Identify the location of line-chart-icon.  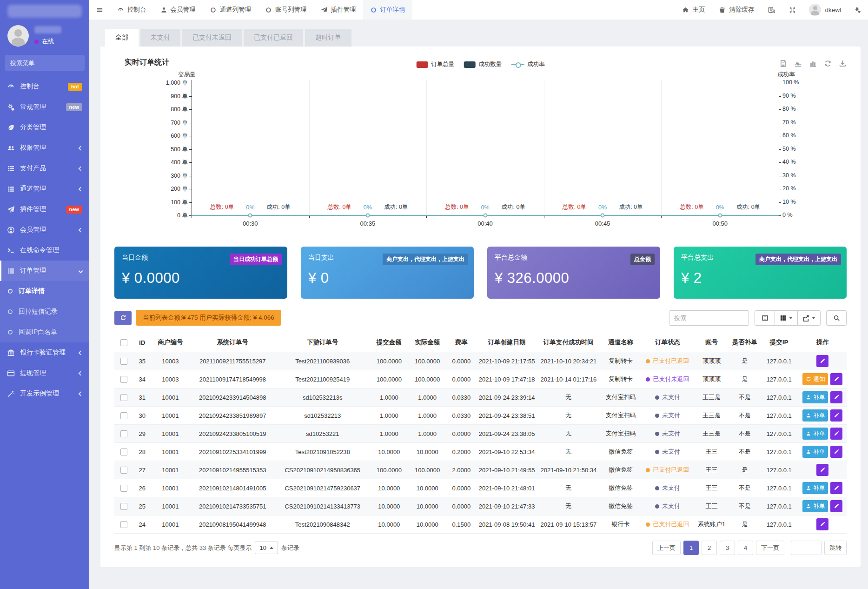
(798, 63).